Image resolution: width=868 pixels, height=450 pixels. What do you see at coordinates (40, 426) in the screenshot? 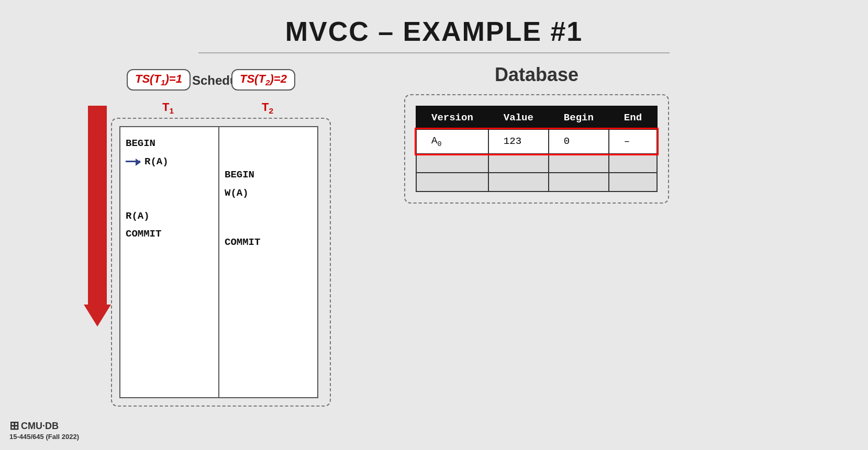
I see `cmu-name: CMU·DB` at bounding box center [40, 426].